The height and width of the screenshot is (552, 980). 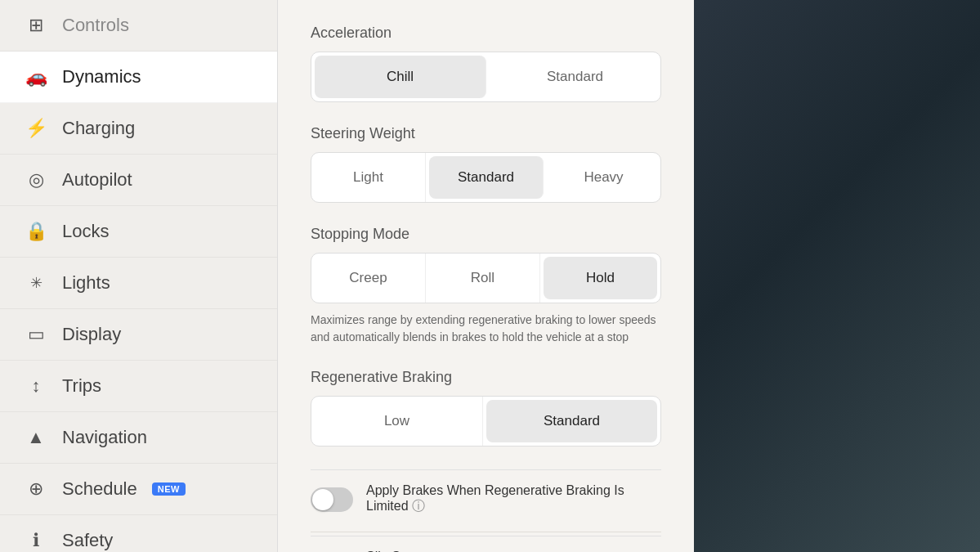 I want to click on sidebar-item-controls: ⊞ Controls, so click(x=139, y=26).